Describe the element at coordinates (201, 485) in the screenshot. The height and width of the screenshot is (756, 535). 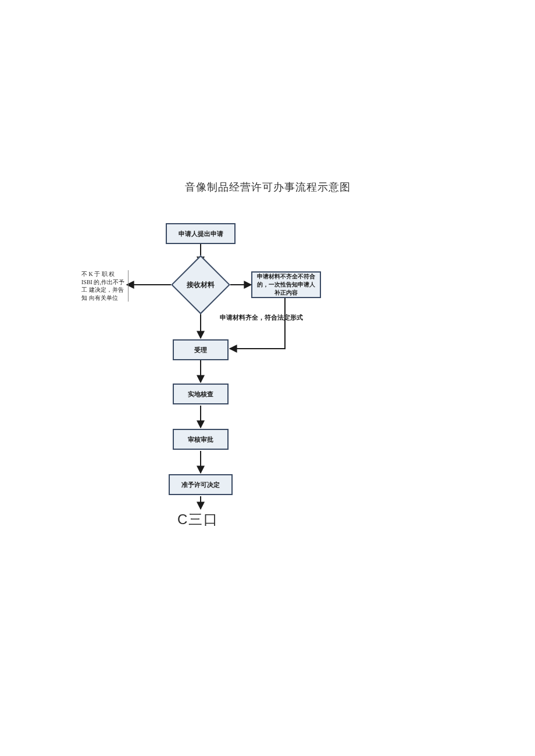
I see `step-grant-permit: 准予许可决定` at that location.